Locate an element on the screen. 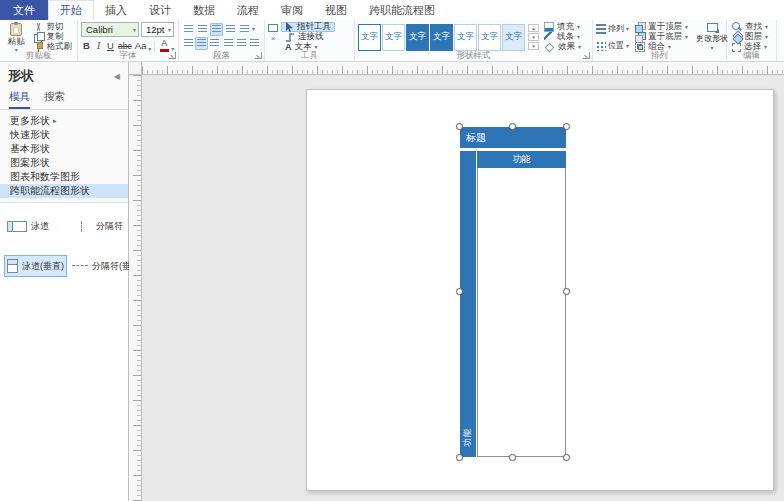 The image size is (784, 501). decrease-indent-button is located at coordinates (228, 44).